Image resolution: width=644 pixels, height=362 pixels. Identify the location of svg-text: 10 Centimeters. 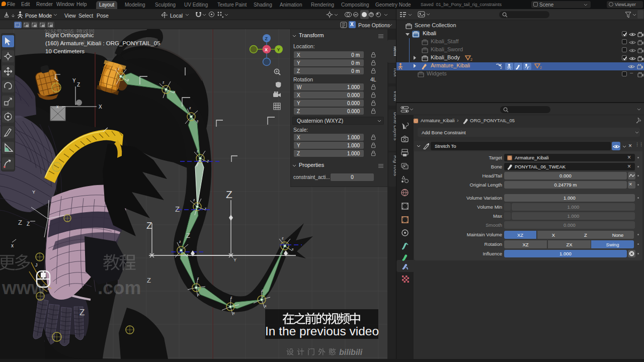
(65, 51).